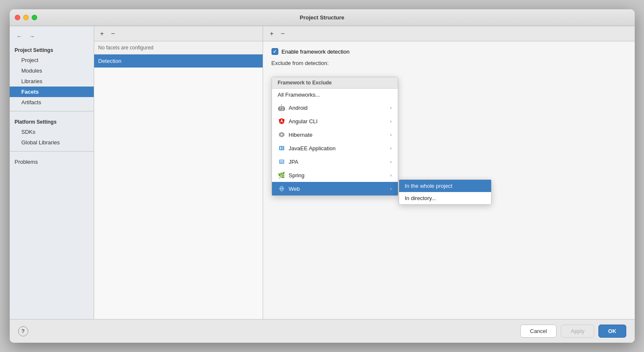  What do you see at coordinates (449, 57) in the screenshot?
I see `detection-content: Enable framework detection Exclude from …` at bounding box center [449, 57].